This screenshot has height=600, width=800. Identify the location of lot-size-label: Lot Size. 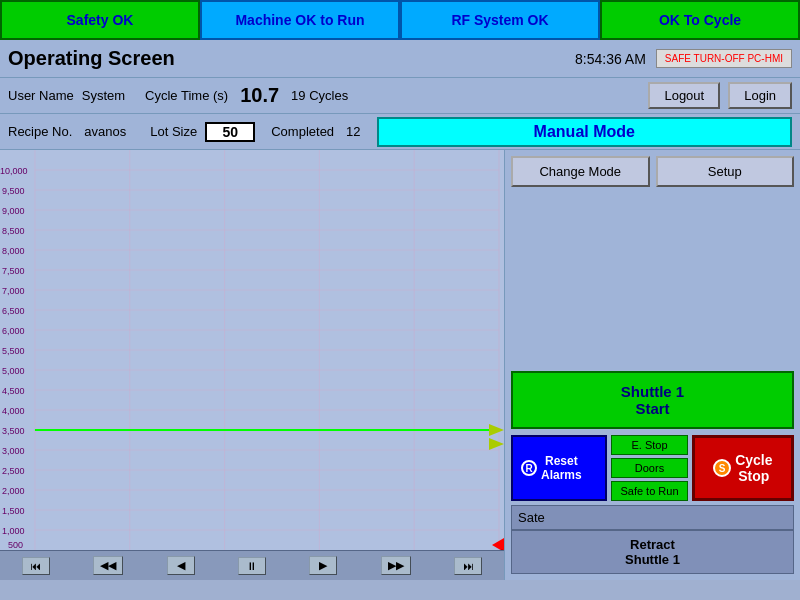
(174, 132).